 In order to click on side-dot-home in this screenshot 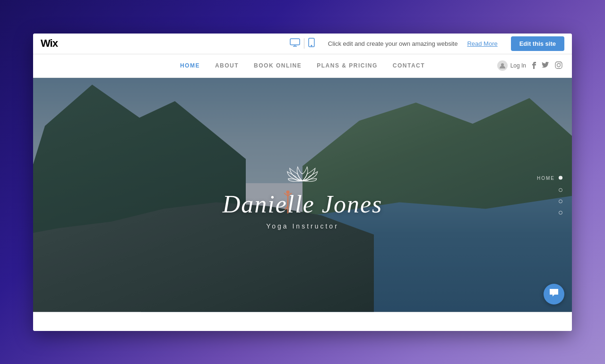, I will do `click(561, 178)`.